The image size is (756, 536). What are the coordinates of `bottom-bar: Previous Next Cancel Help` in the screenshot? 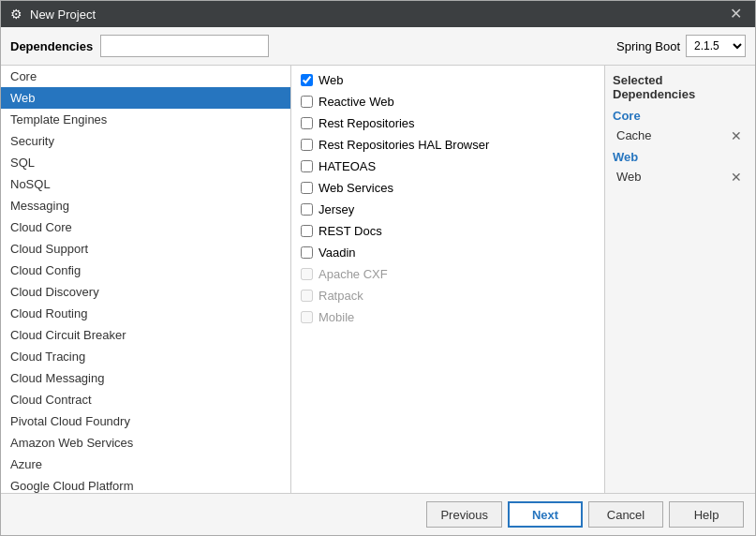 It's located at (378, 514).